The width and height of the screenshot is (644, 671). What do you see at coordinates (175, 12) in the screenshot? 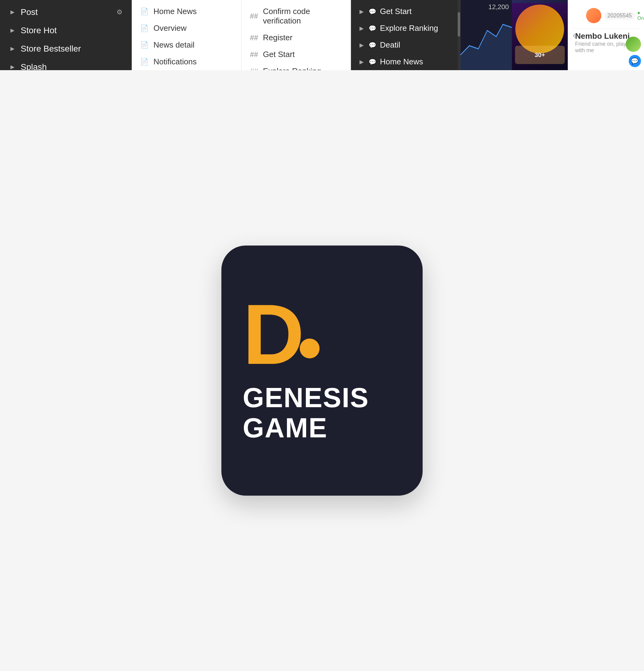
I see `nav-home-news: Home News` at bounding box center [175, 12].